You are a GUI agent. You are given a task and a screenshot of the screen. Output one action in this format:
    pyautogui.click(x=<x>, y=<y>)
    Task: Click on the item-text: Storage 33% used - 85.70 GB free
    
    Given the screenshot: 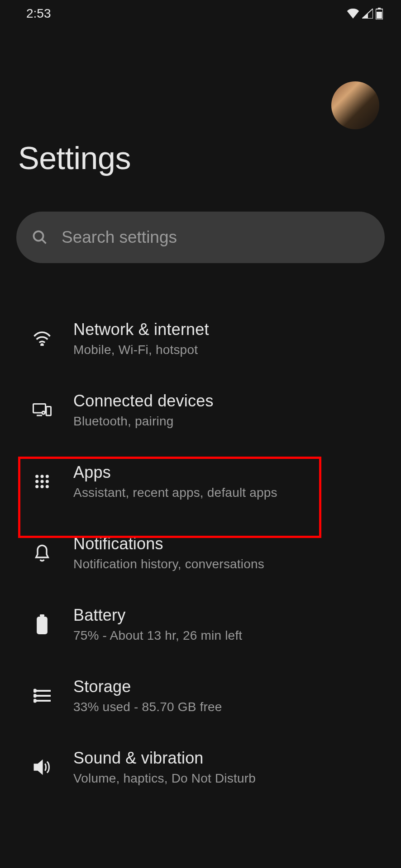 What is the action you would take?
    pyautogui.click(x=148, y=696)
    